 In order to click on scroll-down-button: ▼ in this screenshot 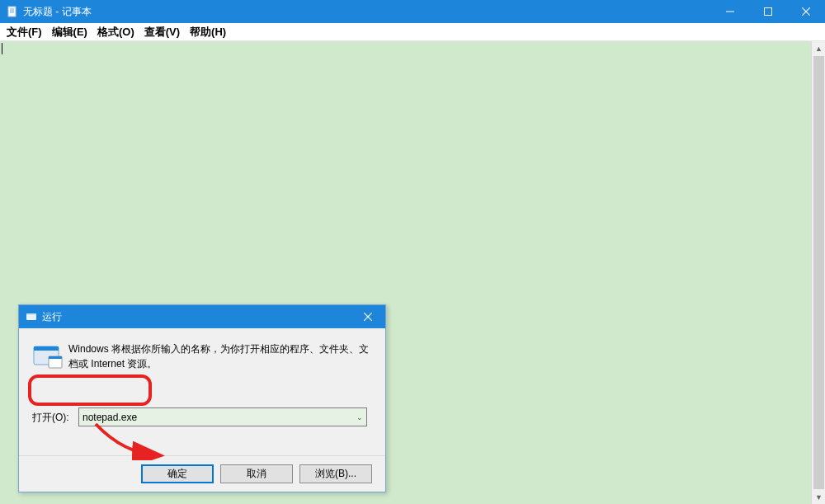, I will do `click(818, 497)`.